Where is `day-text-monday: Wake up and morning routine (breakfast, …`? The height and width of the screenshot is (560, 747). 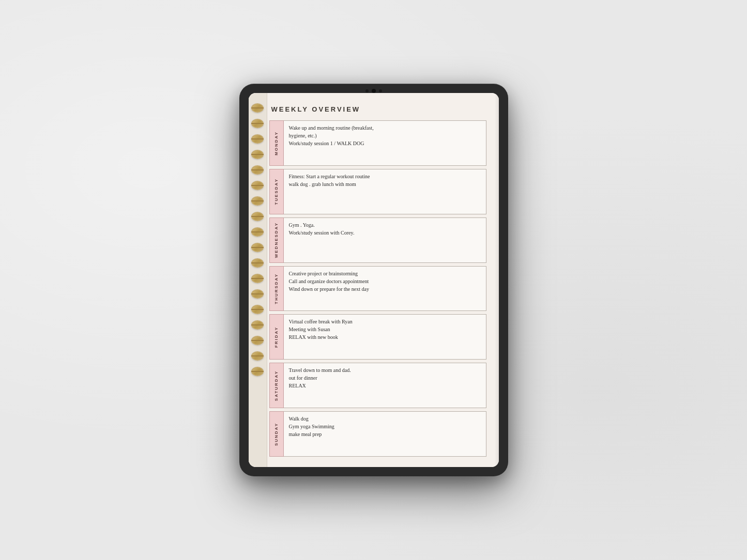 day-text-monday: Wake up and morning routine (breakfast, … is located at coordinates (331, 135).